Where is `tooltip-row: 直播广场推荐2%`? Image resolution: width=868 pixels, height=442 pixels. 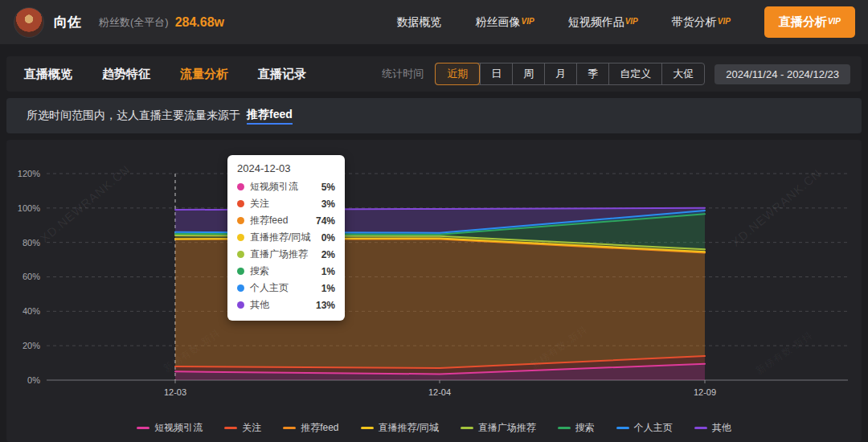
tooltip-row: 直播广场推荐2% is located at coordinates (286, 254).